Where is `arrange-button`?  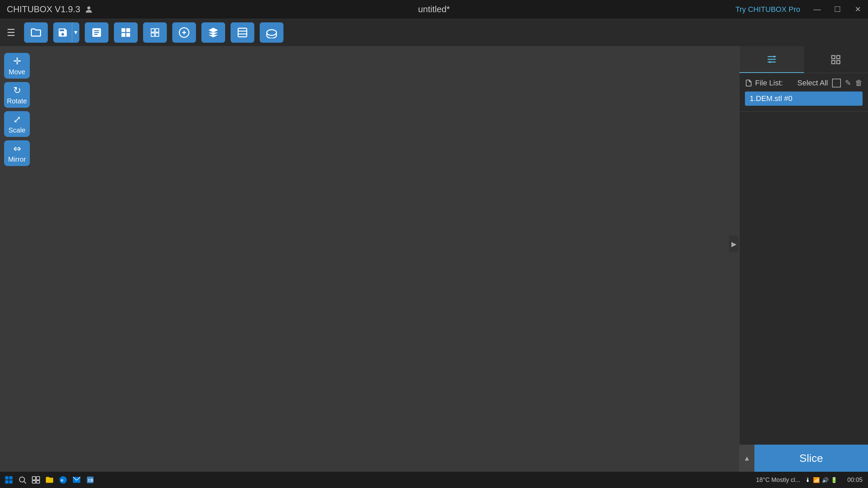 arrange-button is located at coordinates (184, 33).